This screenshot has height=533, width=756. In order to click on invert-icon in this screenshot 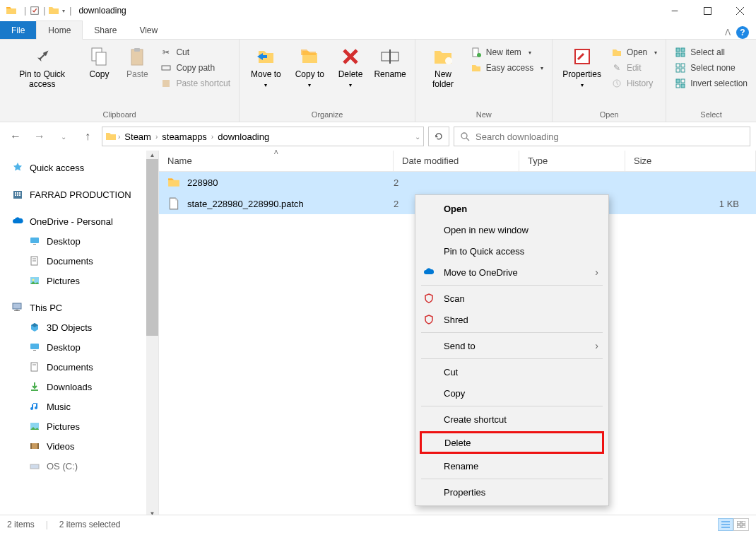, I will do `click(680, 83)`.